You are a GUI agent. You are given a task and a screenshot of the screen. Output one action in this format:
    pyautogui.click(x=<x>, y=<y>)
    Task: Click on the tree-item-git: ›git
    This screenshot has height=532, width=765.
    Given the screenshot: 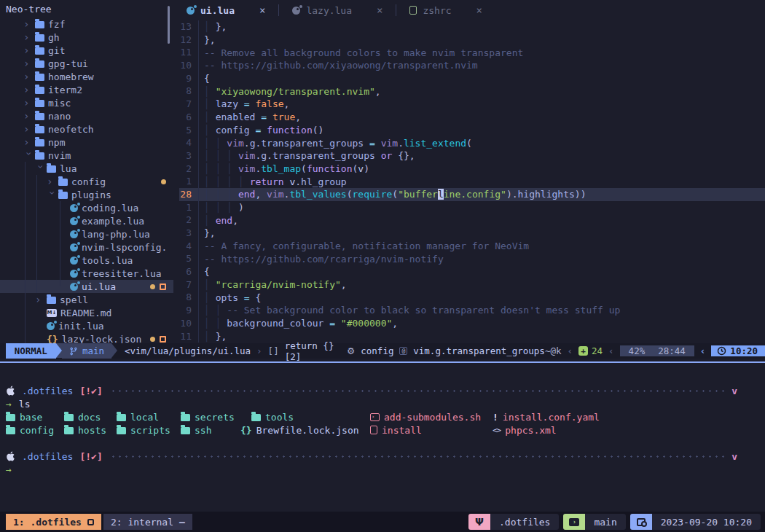 What is the action you would take?
    pyautogui.click(x=87, y=50)
    